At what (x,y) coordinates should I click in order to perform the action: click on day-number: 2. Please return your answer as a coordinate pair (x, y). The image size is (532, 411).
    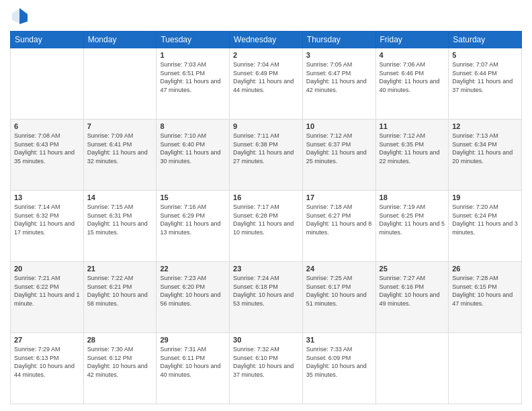
    Looking at the image, I should click on (266, 55).